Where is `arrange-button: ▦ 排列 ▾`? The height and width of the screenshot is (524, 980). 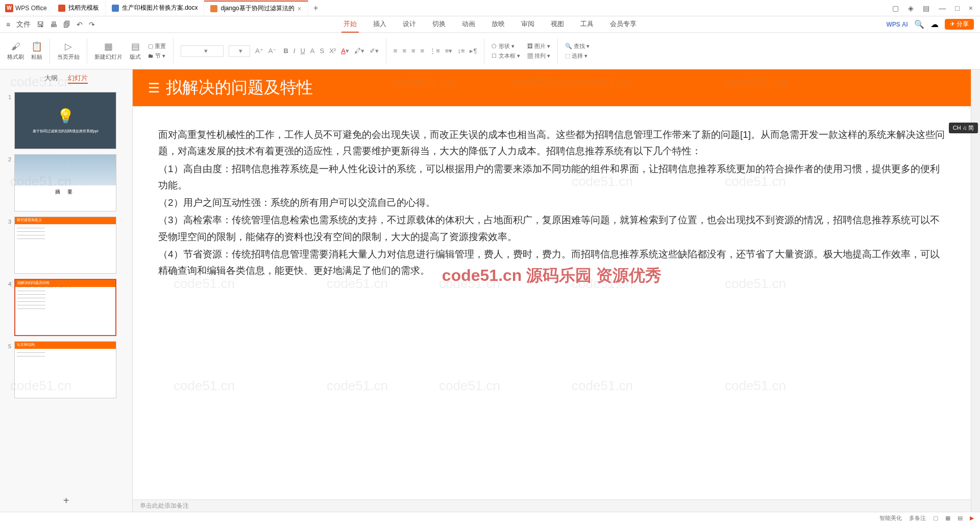
arrange-button: ▦ 排列 ▾ is located at coordinates (539, 56).